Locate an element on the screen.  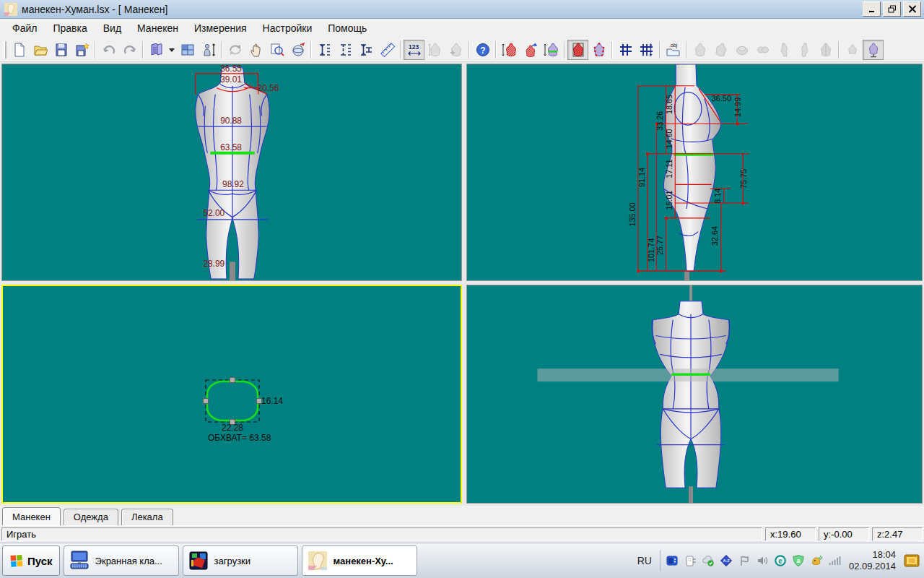
gold-tray-app-icon is located at coordinates (912, 561).